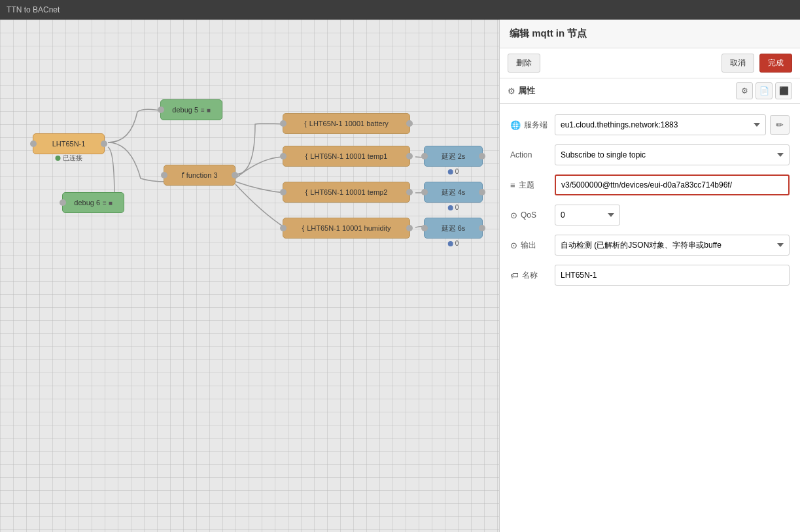  I want to click on server-select: eu1.cloud.thethings.network:1883, so click(661, 125).